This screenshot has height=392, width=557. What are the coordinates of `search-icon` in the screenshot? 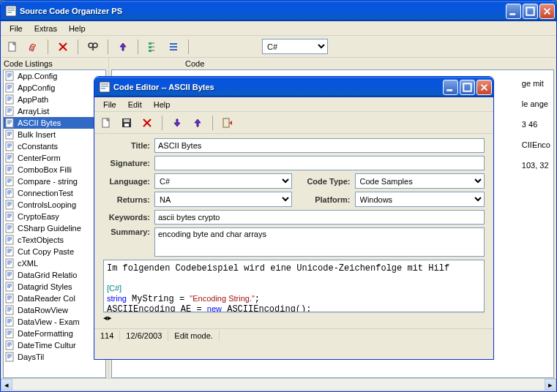 It's located at (93, 47).